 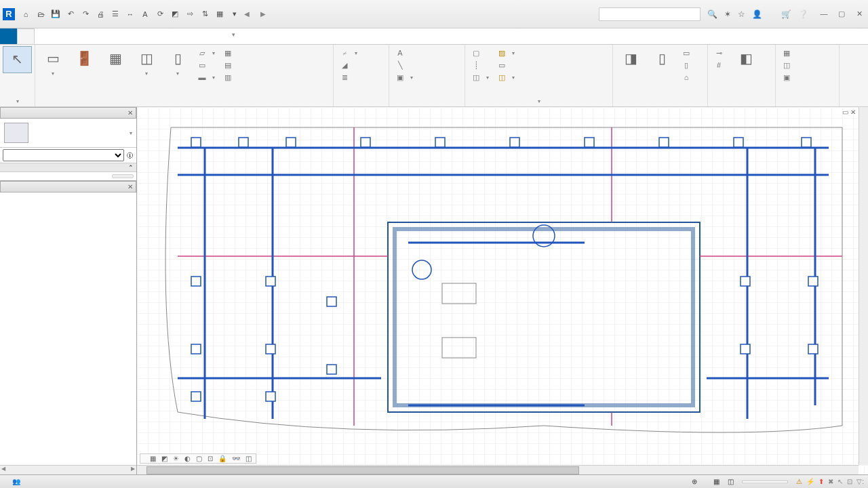 What do you see at coordinates (234, 37) in the screenshot?
I see `ribbon-expand-icon: ▾` at bounding box center [234, 37].